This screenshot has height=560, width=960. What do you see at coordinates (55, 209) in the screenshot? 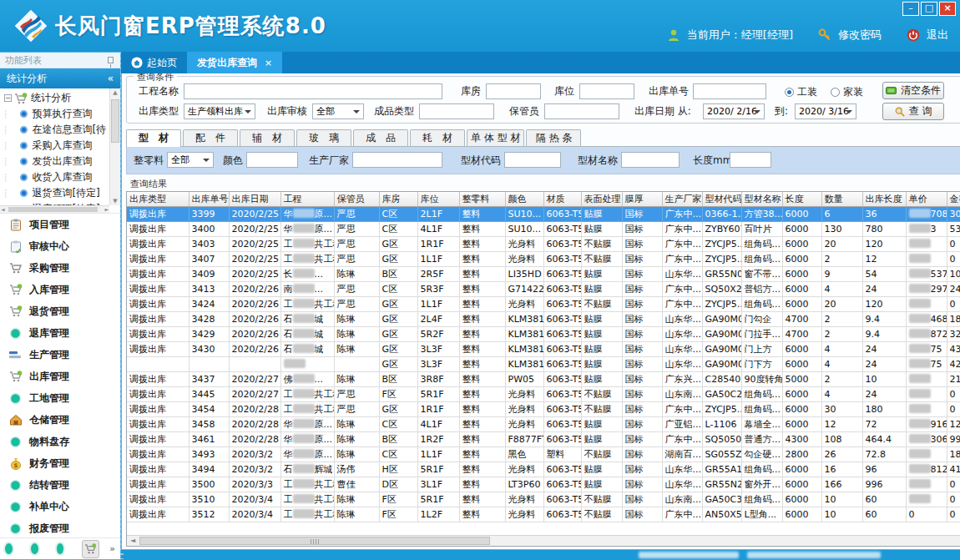
I see `tree-horizontal-scrollbar: ◄ ►` at bounding box center [55, 209].